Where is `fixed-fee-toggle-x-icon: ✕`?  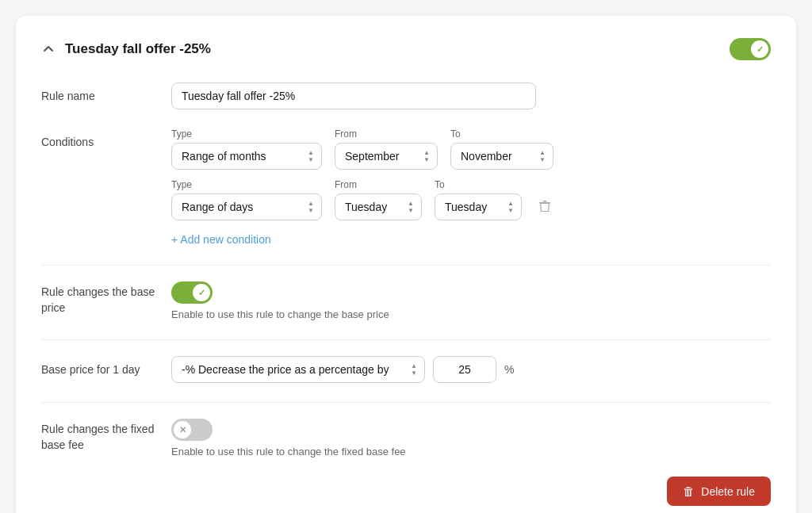 fixed-fee-toggle-x-icon: ✕ is located at coordinates (182, 430).